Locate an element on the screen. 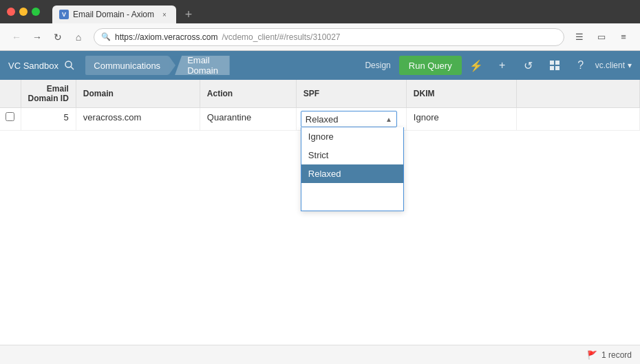 This screenshot has width=640, height=364. url-bar: 🔍 https://axiom.veracross.com/vcdemo_cli… is located at coordinates (329, 37).